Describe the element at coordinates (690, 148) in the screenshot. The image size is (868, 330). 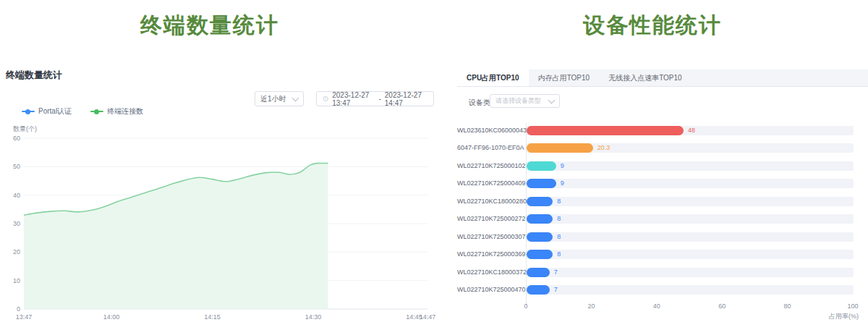
I see `bar-track: 20.3` at that location.